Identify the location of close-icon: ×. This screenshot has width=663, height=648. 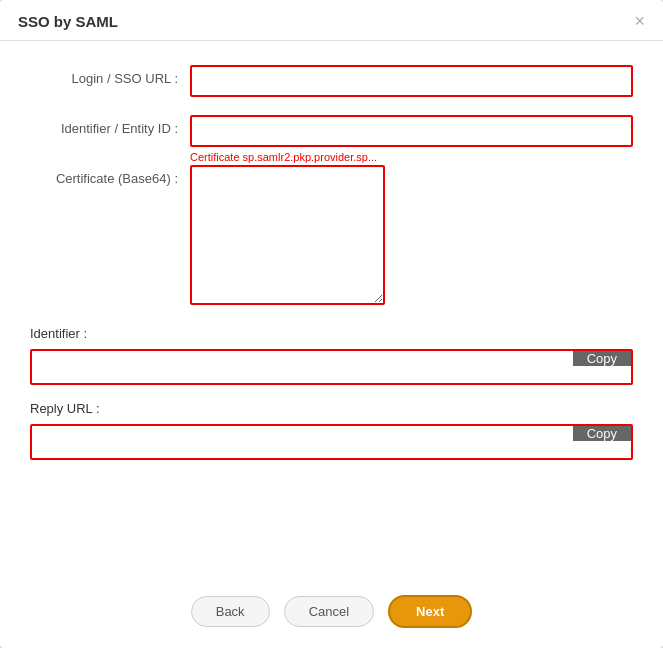
(640, 21).